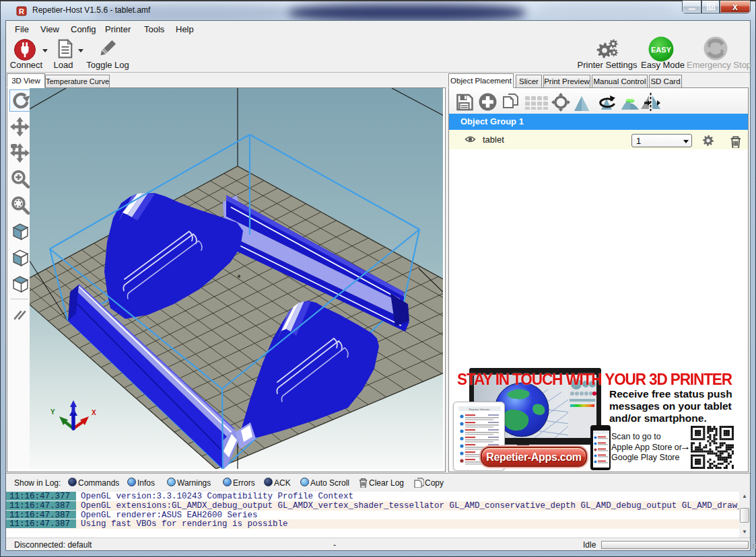 The height and width of the screenshot is (557, 756). What do you see at coordinates (22, 11) in the screenshot?
I see `svg-text: R` at bounding box center [22, 11].